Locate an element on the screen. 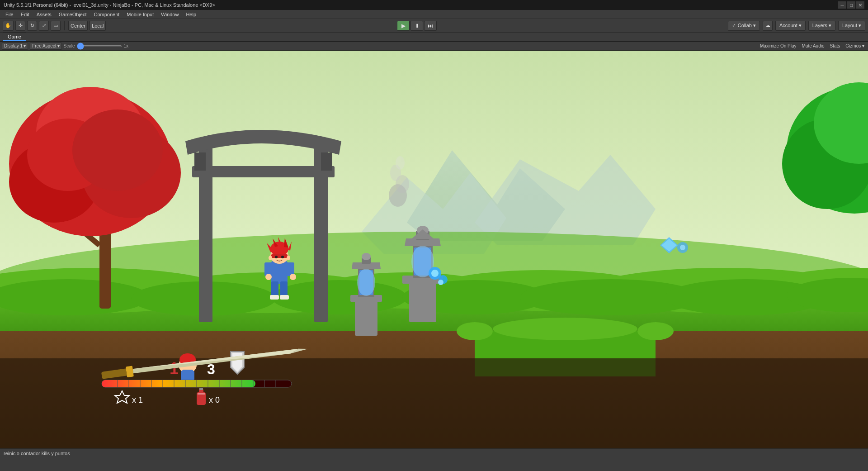 The width and height of the screenshot is (868, 471). pause-button: ⏸ is located at coordinates (417, 26).